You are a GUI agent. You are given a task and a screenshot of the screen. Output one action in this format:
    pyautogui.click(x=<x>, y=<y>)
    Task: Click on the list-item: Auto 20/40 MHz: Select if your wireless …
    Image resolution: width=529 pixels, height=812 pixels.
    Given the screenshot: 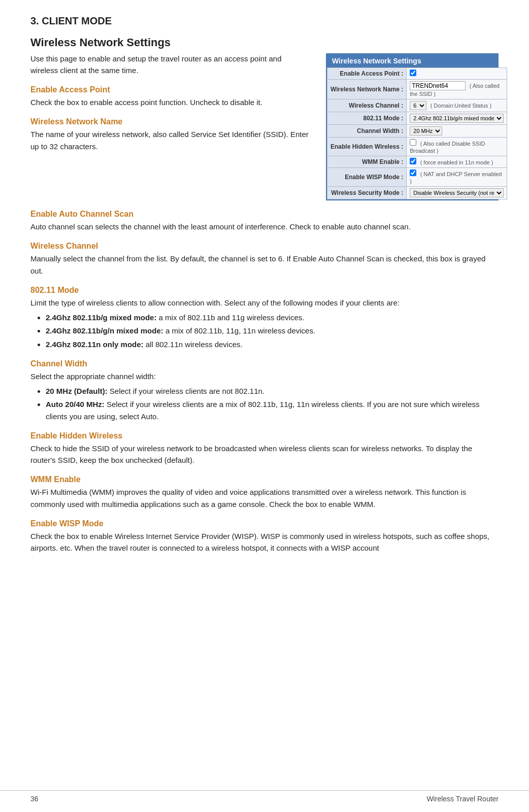 What is the action you would take?
    pyautogui.click(x=272, y=410)
    